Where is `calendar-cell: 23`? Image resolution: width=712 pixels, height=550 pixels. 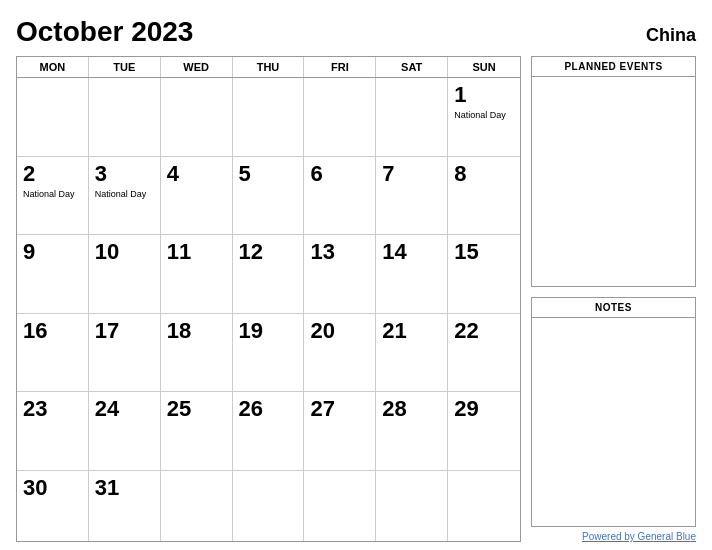 calendar-cell: 23 is located at coordinates (53, 432).